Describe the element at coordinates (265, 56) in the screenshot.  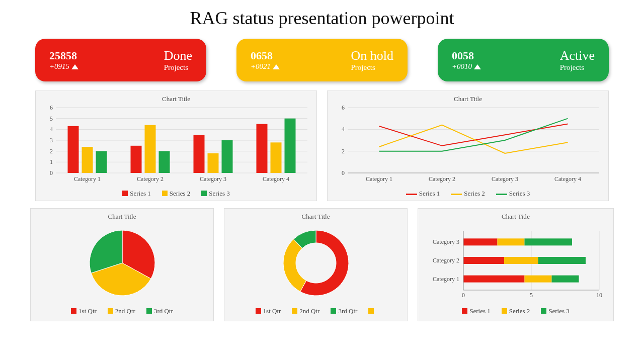
I see `card-value: 0658` at that location.